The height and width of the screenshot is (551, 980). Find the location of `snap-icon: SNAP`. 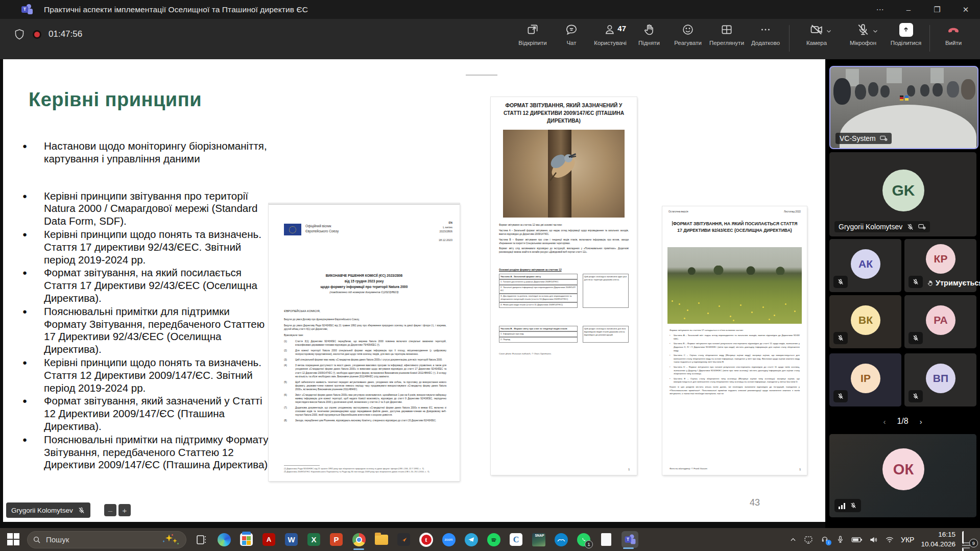

snap-icon: SNAP is located at coordinates (538, 539).